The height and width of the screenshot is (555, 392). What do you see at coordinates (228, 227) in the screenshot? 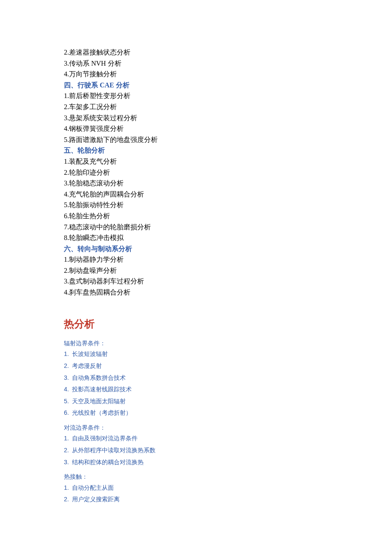
I see `list-item: 7.稳态滚动中的轮胎磨损分析` at bounding box center [228, 227].